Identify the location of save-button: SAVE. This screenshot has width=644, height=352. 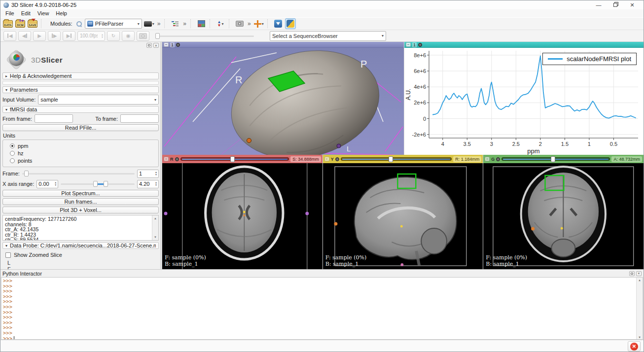
(33, 24).